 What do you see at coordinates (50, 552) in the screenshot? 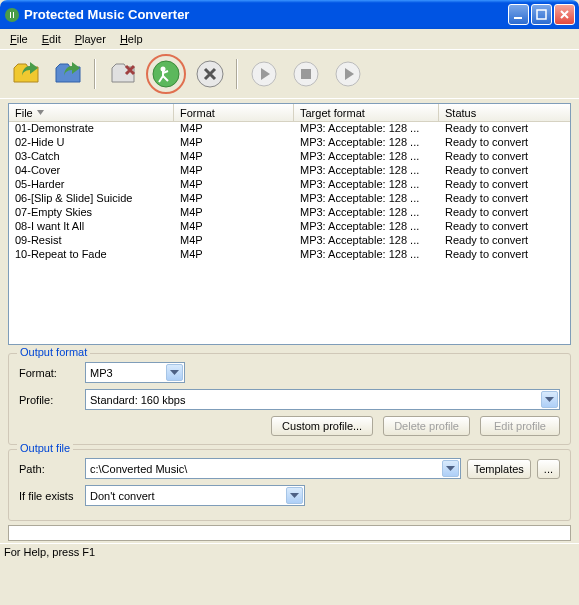
I see `status-text: For Help, press F1` at bounding box center [50, 552].